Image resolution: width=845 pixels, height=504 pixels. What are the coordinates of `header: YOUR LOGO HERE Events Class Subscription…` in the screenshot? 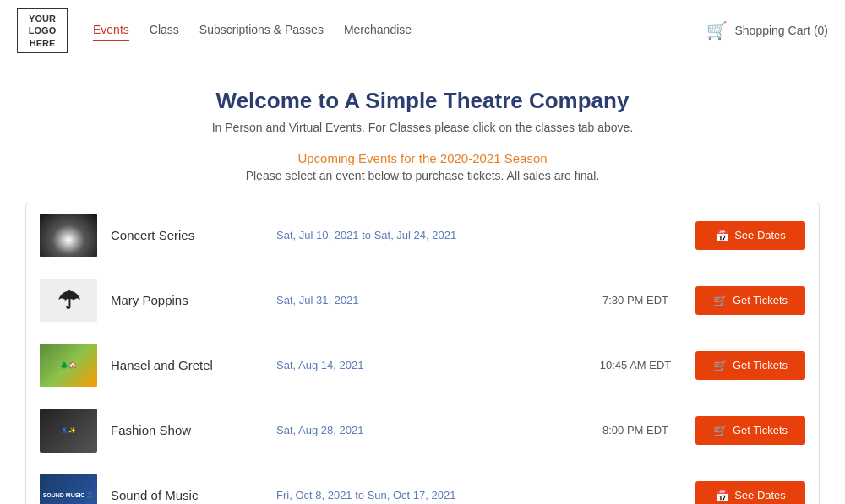 It's located at (422, 31).